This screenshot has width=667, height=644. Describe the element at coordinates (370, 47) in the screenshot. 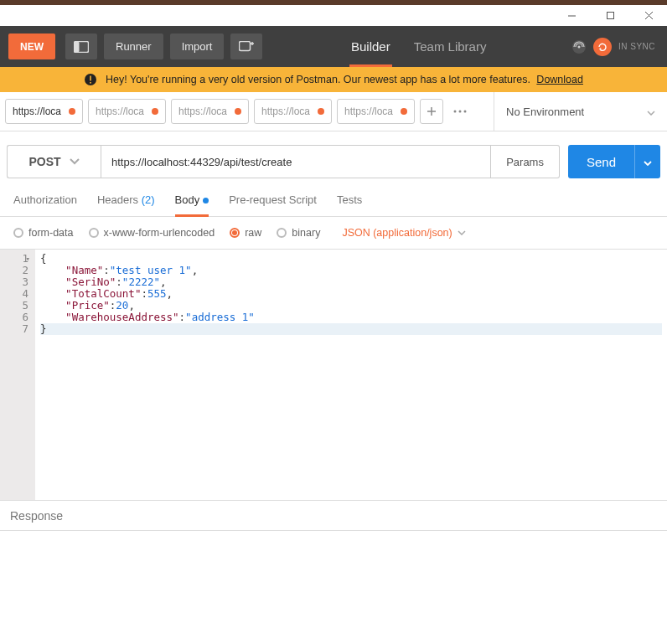

I see `nav-builder: Builder` at that location.